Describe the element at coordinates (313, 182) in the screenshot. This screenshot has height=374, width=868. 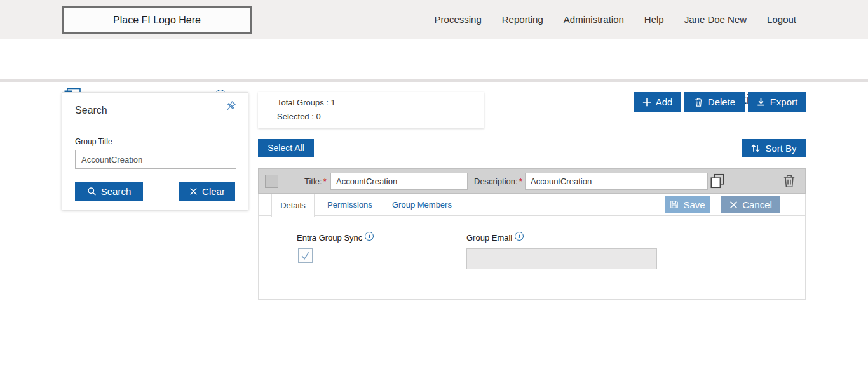
I see `title-label-text: Title:` at that location.